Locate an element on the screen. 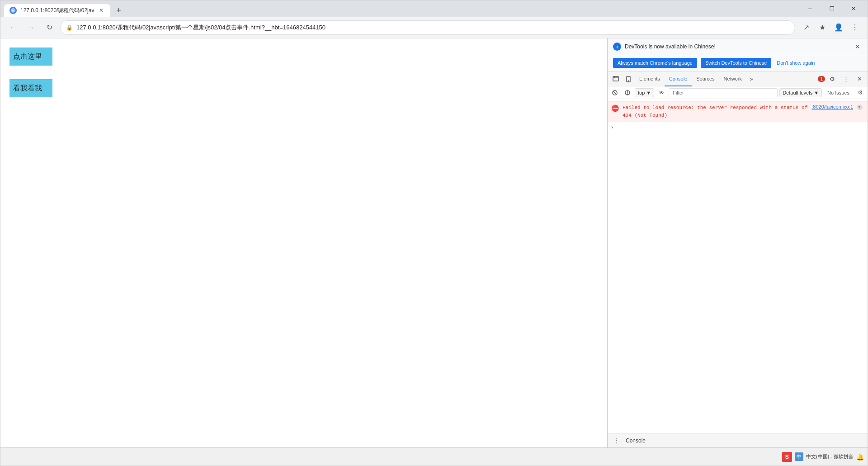 The height and width of the screenshot is (466, 868). watch-box: 看我看我 is located at coordinates (31, 88).